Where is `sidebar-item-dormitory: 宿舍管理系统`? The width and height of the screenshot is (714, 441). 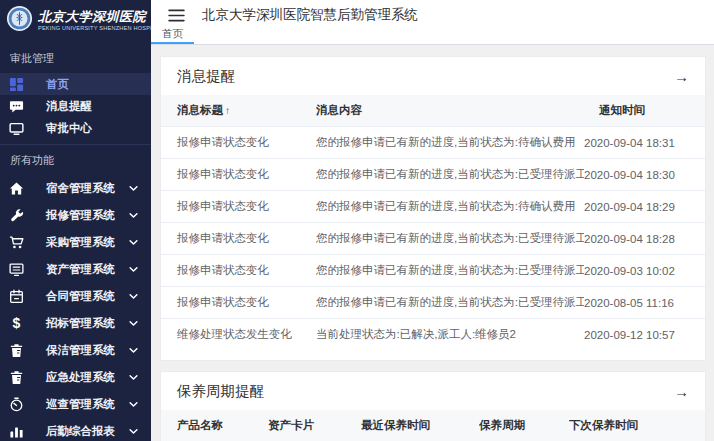 sidebar-item-dormitory: 宿舍管理系统 is located at coordinates (76, 188).